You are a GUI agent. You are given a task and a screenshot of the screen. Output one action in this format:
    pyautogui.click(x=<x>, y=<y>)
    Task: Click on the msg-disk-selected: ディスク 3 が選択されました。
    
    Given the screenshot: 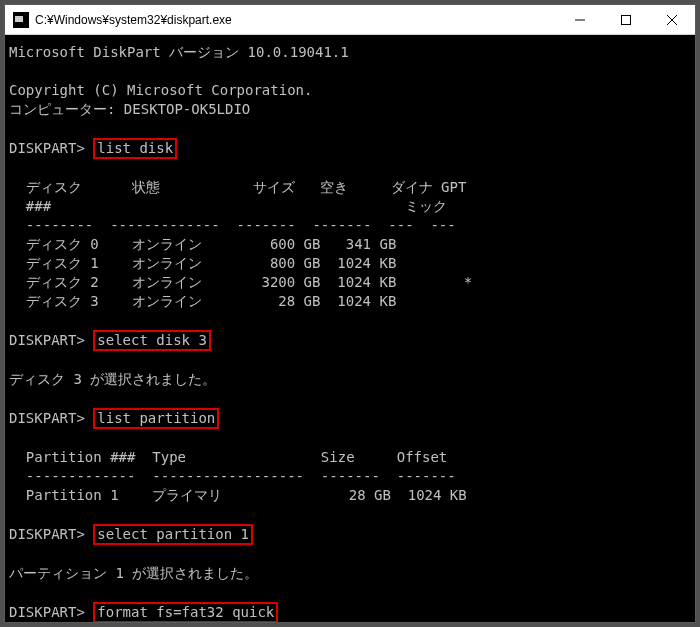 What is the action you would take?
    pyautogui.click(x=350, y=380)
    